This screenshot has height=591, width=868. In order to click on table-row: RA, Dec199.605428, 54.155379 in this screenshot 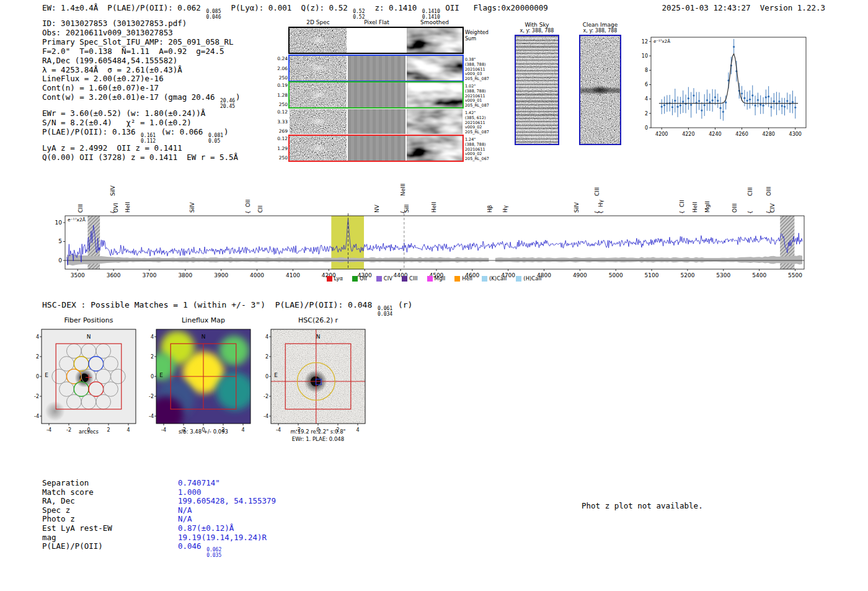, I will do `click(159, 501)`.